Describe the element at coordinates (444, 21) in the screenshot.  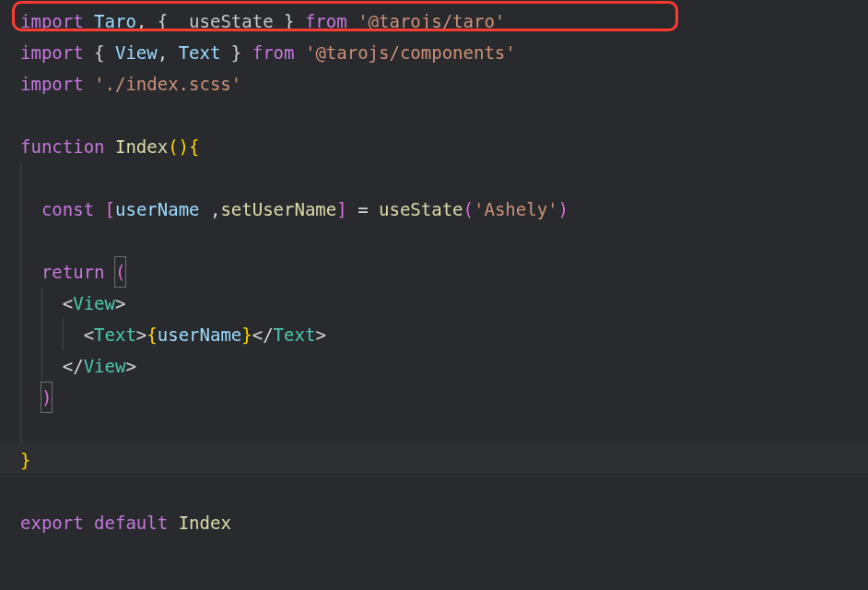
I see `code-line: import Taro, { useState } from '@tarojs/…` at that location.